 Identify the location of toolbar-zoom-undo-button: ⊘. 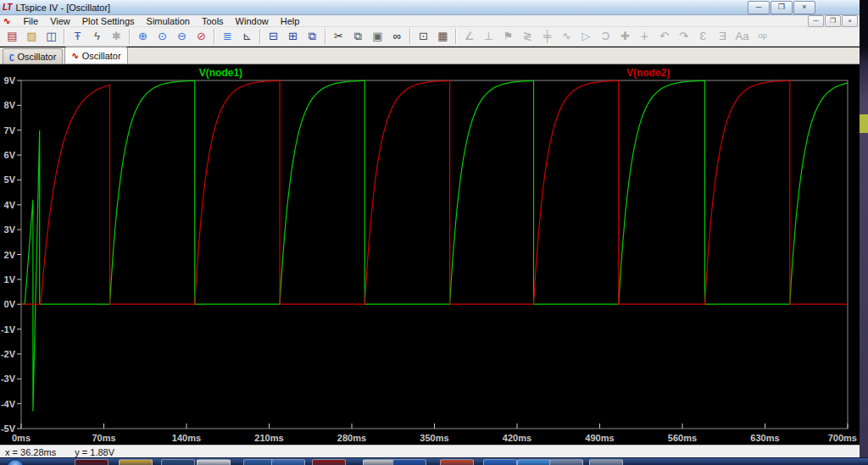
(202, 36).